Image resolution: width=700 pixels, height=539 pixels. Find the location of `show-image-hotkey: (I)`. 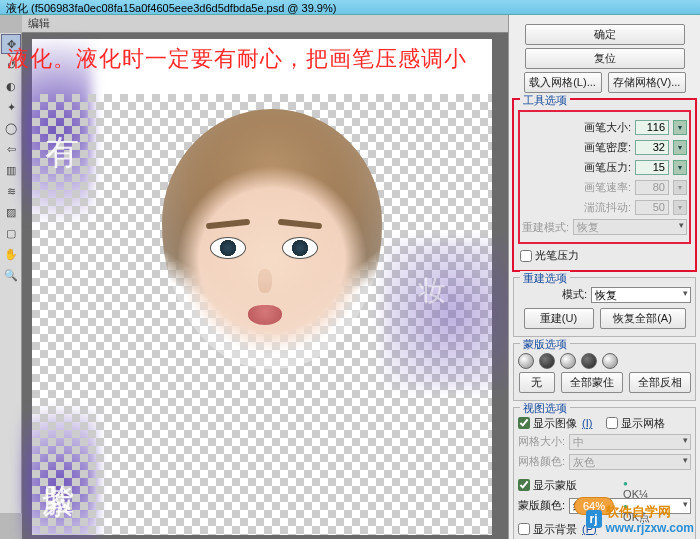

show-image-hotkey: (I) is located at coordinates (587, 423).